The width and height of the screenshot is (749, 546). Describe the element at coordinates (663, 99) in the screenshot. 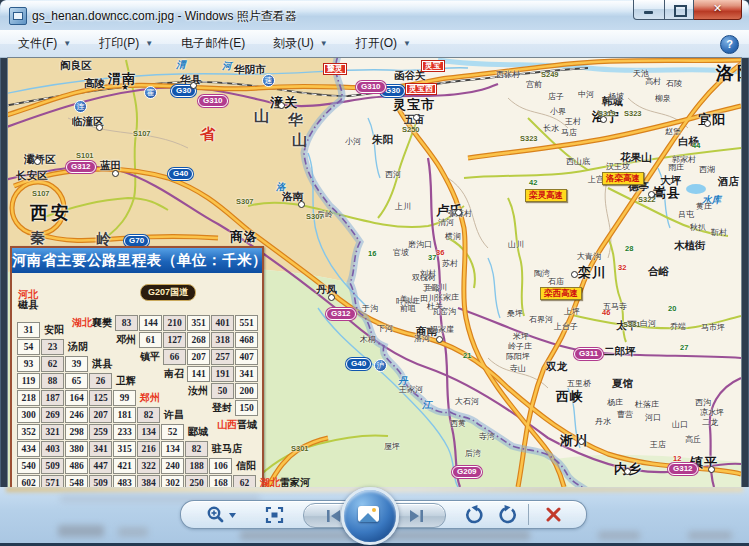

I see `village-label: 柳泉` at that location.